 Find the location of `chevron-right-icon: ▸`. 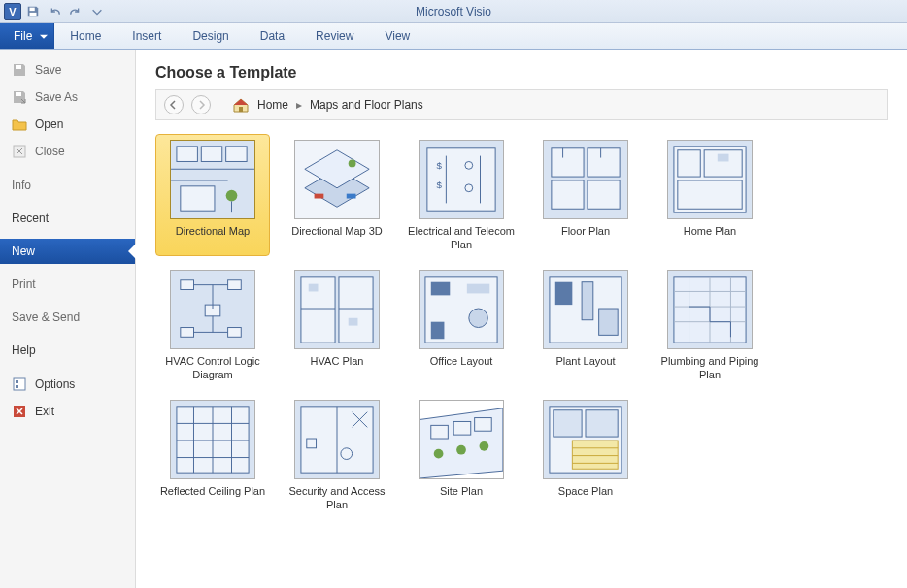

chevron-right-icon: ▸ is located at coordinates (299, 105).